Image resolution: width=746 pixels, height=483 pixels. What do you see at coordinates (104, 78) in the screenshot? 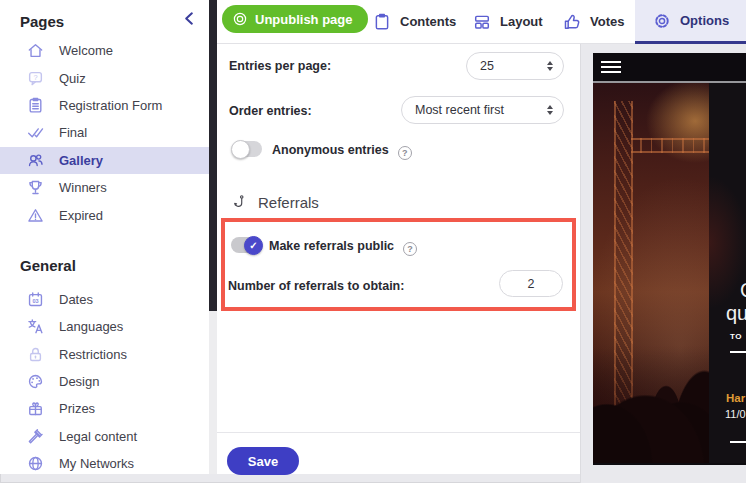
I see `sidebar-item-quiz: ? Quiz` at bounding box center [104, 78].